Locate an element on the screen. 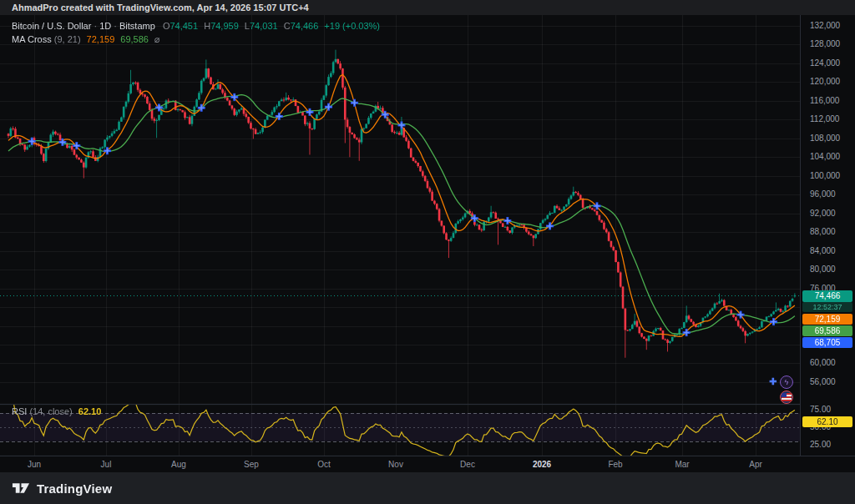  month-label-aug: Aug is located at coordinates (179, 464).